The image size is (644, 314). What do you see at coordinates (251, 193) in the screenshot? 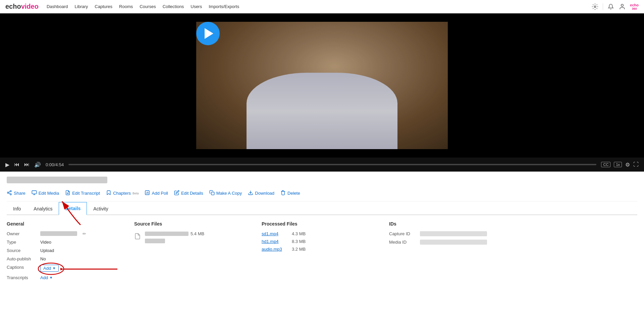
I see `download-icon` at bounding box center [251, 193].